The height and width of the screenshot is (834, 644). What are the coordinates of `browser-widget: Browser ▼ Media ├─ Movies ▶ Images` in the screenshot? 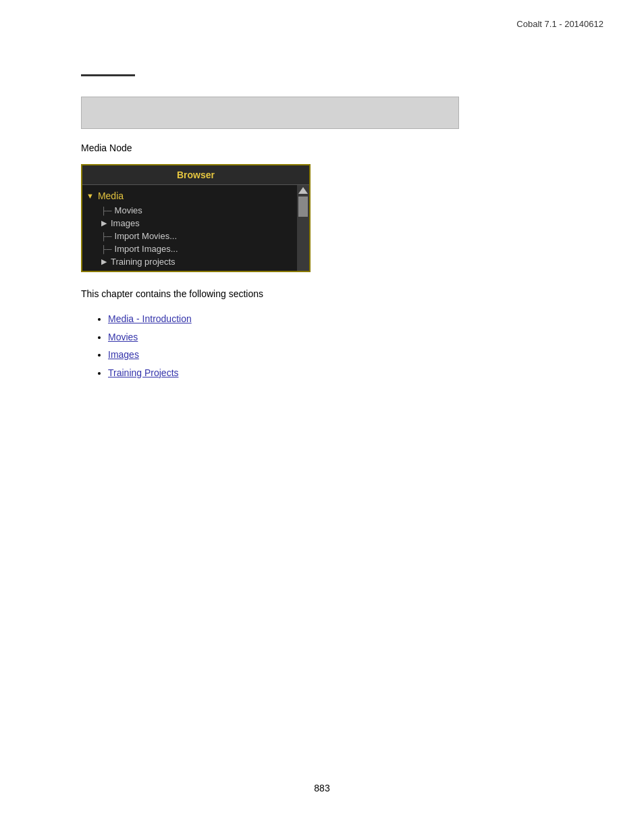 It's located at (196, 218).